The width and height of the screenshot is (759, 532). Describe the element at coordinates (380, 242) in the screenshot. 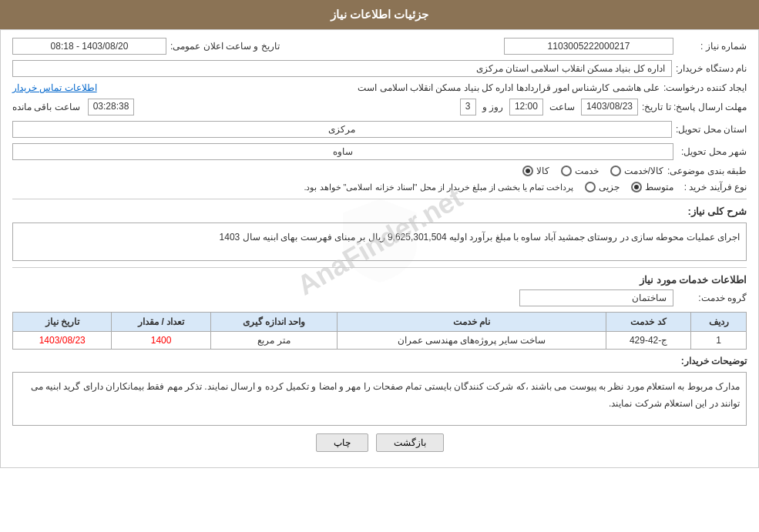

I see `watermark-shield` at that location.